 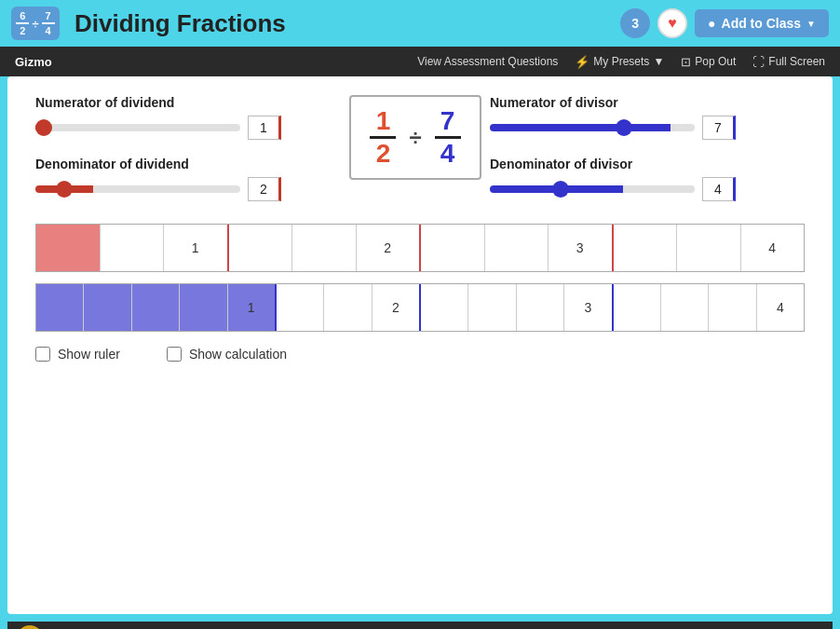 What do you see at coordinates (389, 248) in the screenshot?
I see `bar1-cell: 2` at bounding box center [389, 248].